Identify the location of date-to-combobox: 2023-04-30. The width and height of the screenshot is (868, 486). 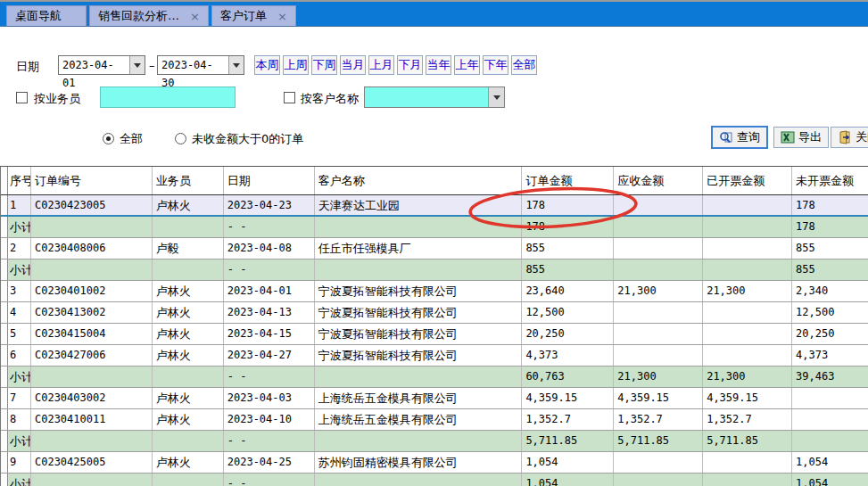
(201, 65).